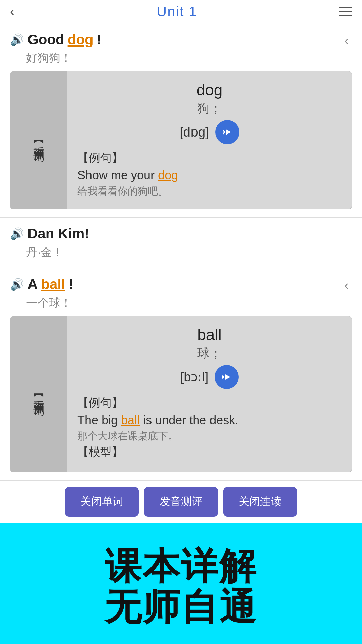 The image size is (362, 644). I want to click on sentence-row-good-dog: 🔊 Good dog! 好狗狗！ ‹, so click(181, 47).